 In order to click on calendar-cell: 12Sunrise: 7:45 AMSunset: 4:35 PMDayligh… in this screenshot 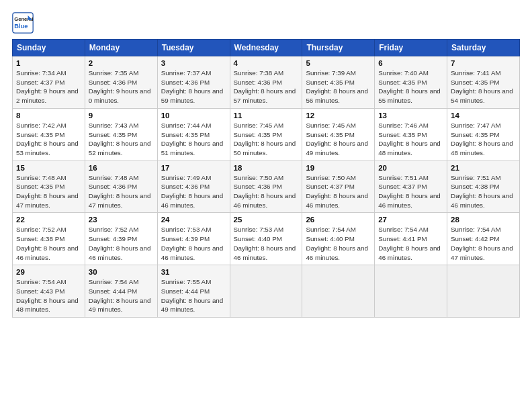, I will do `click(339, 134)`.